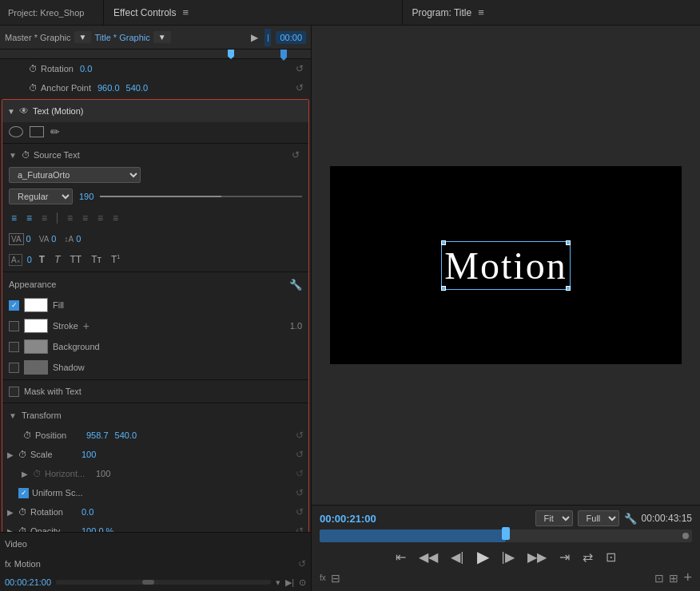 Image resolution: width=700 pixels, height=591 pixels. Describe the element at coordinates (14, 347) in the screenshot. I see `bg-checkbox` at that location.